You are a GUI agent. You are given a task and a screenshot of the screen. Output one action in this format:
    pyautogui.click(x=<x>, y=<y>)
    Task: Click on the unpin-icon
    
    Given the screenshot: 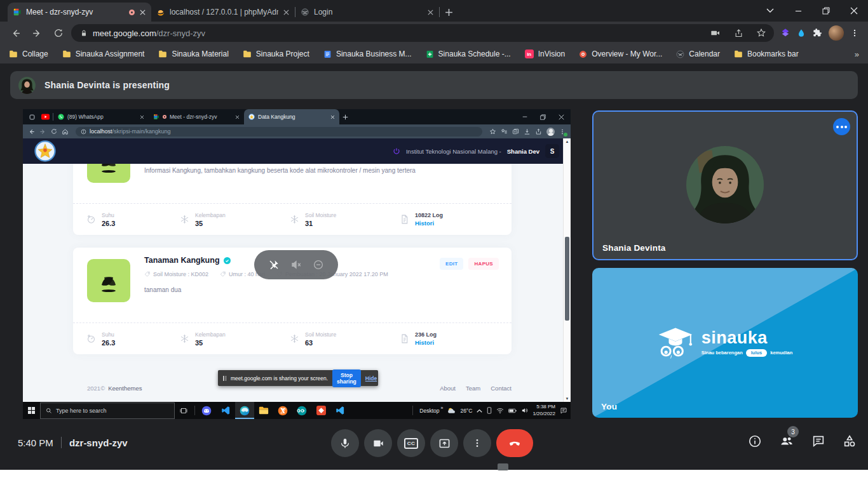 What is the action you would take?
    pyautogui.click(x=274, y=265)
    